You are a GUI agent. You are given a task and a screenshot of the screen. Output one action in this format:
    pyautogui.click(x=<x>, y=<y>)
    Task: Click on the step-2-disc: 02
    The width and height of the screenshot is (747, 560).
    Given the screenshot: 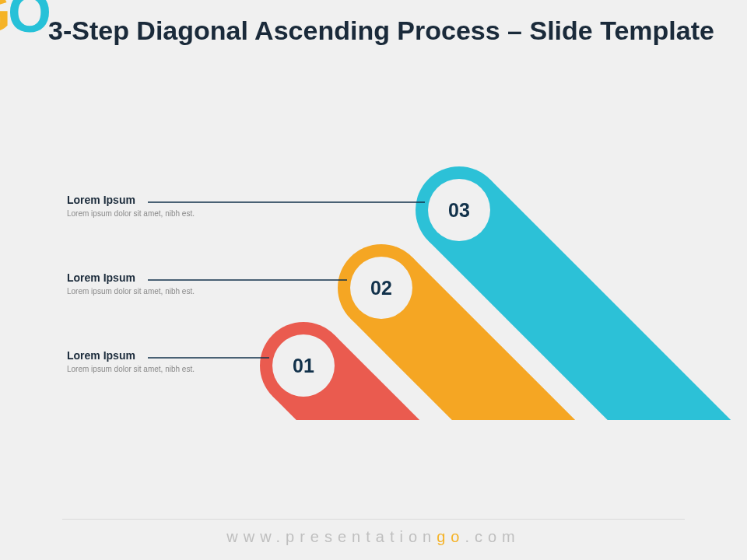 What is the action you would take?
    pyautogui.click(x=381, y=288)
    